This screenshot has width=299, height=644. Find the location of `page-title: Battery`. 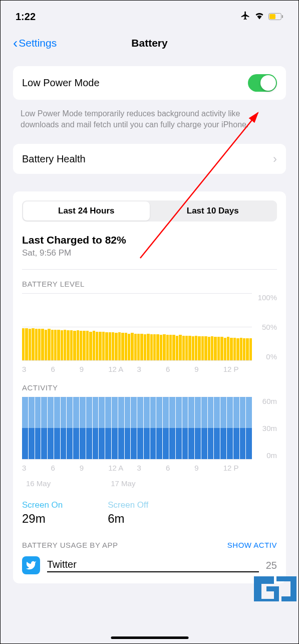

page-title: Battery is located at coordinates (149, 43).